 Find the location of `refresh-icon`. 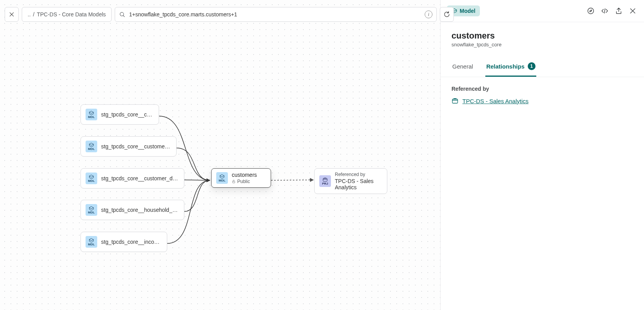

refresh-icon is located at coordinates (447, 14).